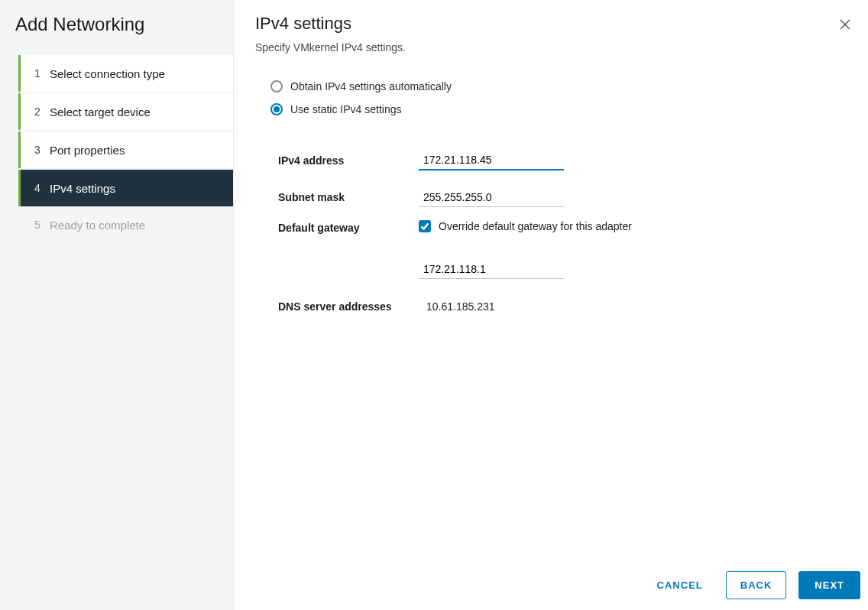 This screenshot has width=868, height=610. Describe the element at coordinates (491, 161) in the screenshot. I see `ipv4-address-input` at that location.